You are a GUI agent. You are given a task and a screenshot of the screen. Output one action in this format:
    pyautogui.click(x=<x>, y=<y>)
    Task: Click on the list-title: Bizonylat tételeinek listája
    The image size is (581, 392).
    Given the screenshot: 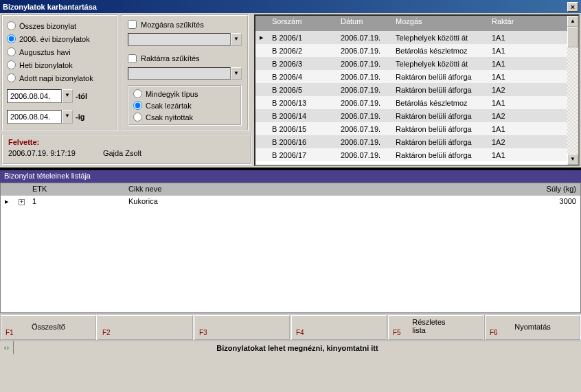 What is the action you would take?
    pyautogui.click(x=290, y=176)
    